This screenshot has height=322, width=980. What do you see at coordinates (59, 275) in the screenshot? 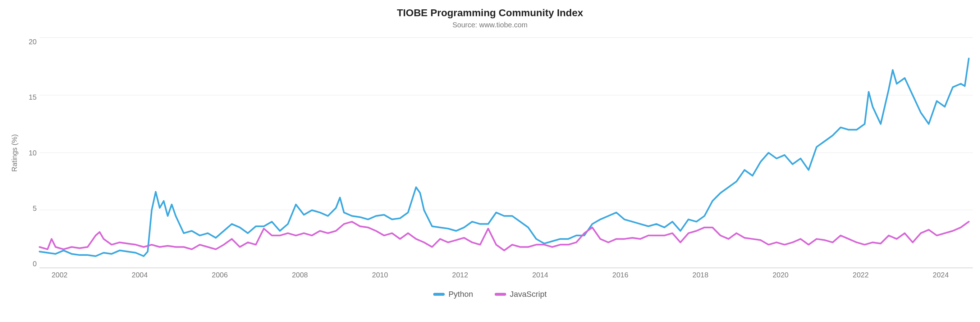
I see `x-tick: 2002` at bounding box center [59, 275].